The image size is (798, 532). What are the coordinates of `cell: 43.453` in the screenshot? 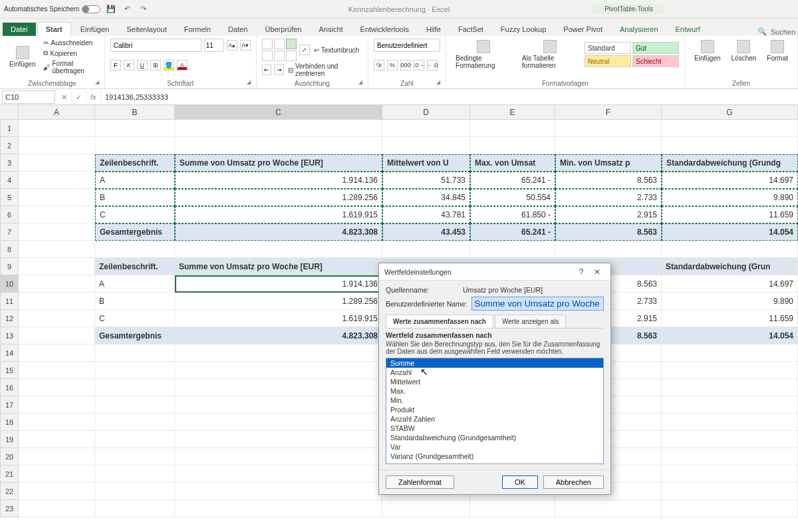 It's located at (426, 232).